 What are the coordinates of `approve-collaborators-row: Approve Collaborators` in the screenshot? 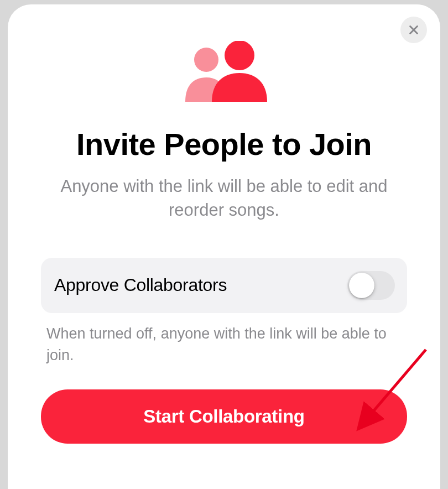 It's located at (224, 285).